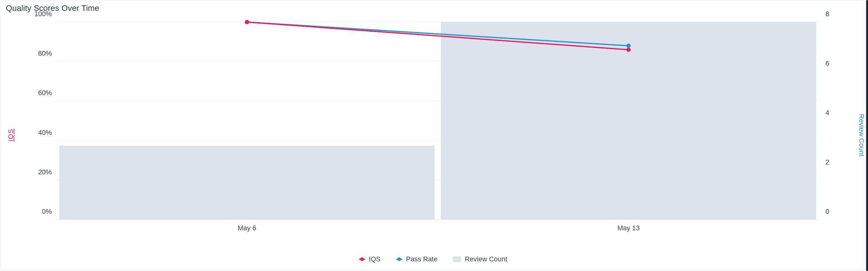  What do you see at coordinates (43, 14) in the screenshot?
I see `y-left-tick: 100%` at bounding box center [43, 14].